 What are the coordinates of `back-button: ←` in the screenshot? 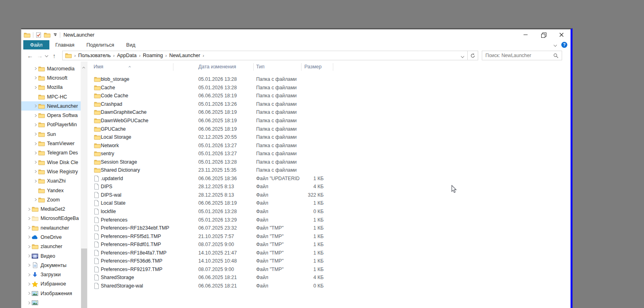 It's located at (30, 55).